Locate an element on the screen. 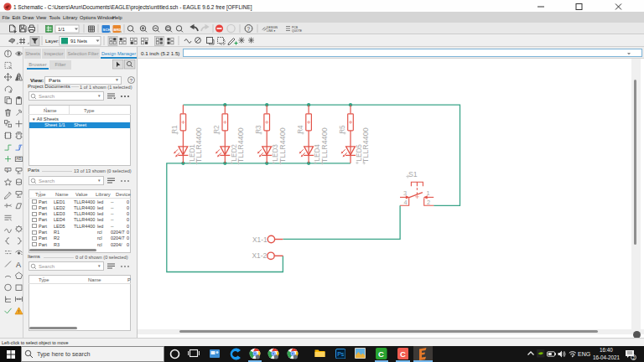  svg-text: R4 is located at coordinates (300, 129).